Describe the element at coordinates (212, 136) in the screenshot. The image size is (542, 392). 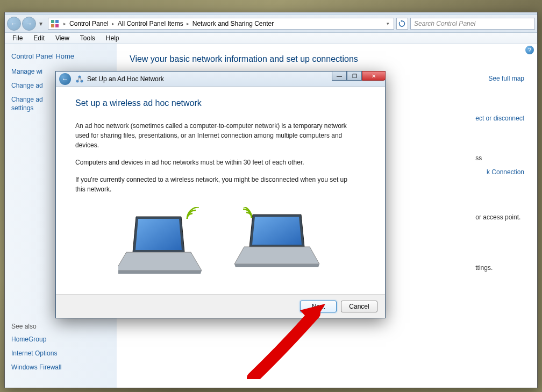
I see `wizard-paragraph-1: An ad hoc network (sometimes called a co…` at that location.